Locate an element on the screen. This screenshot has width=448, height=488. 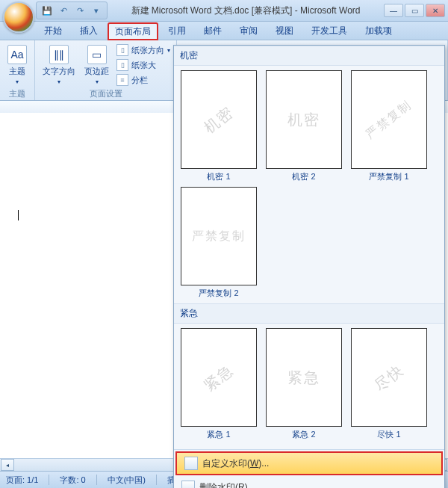
group-themes-label: 主题 is located at coordinates (17, 94).